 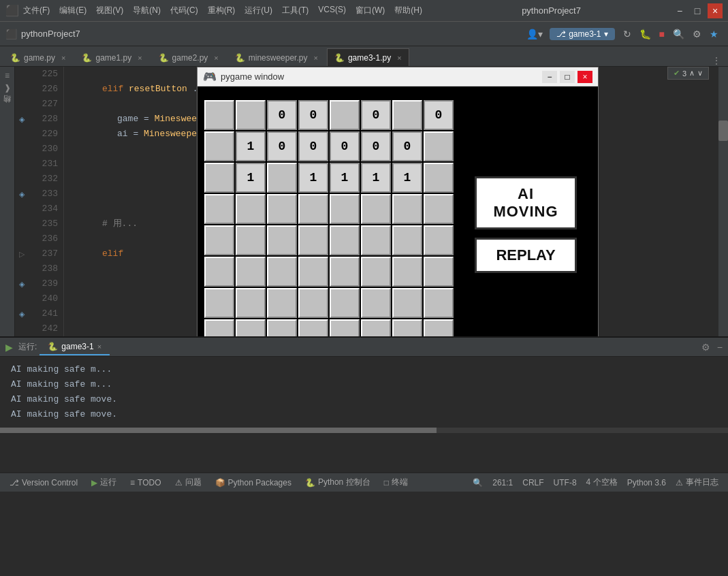 What do you see at coordinates (313, 115) in the screenshot?
I see `cell-0-3: 0` at bounding box center [313, 115].